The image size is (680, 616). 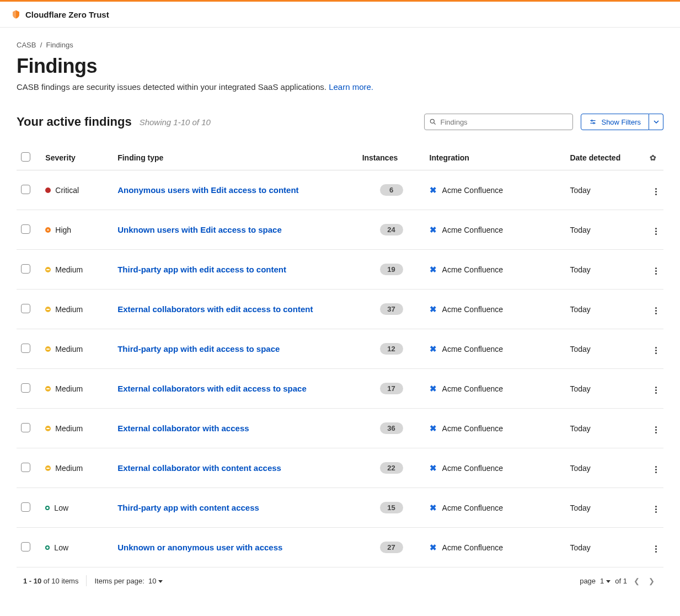 What do you see at coordinates (652, 581) in the screenshot?
I see `next-page-button: ❯` at bounding box center [652, 581].